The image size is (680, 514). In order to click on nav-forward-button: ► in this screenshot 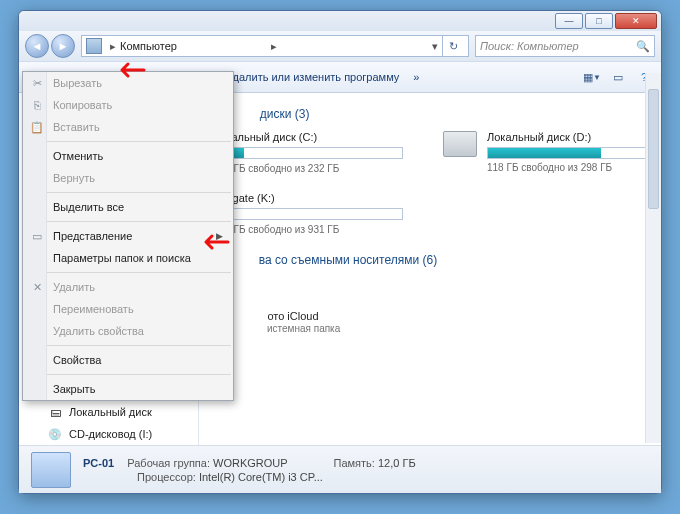, I will do `click(63, 46)`.